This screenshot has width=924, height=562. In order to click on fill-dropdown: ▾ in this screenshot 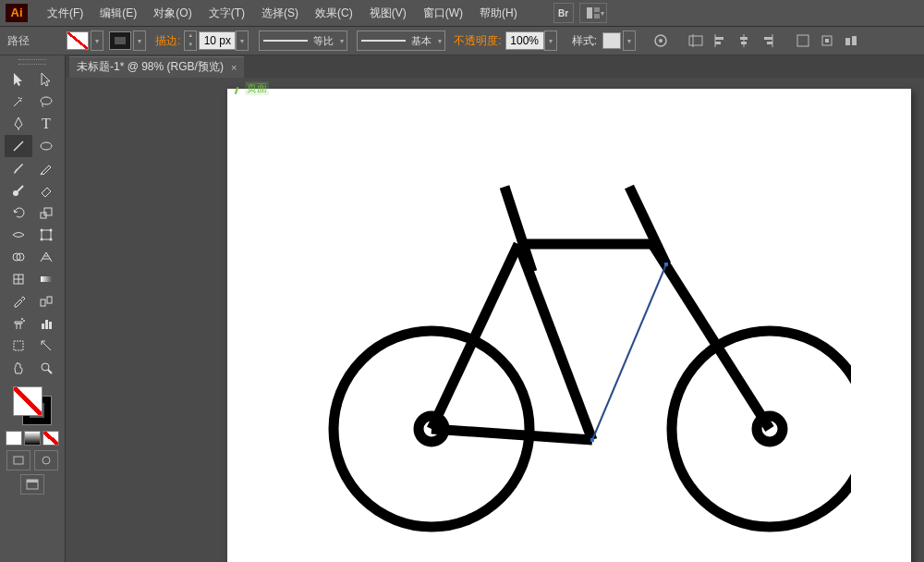, I will do `click(97, 41)`.